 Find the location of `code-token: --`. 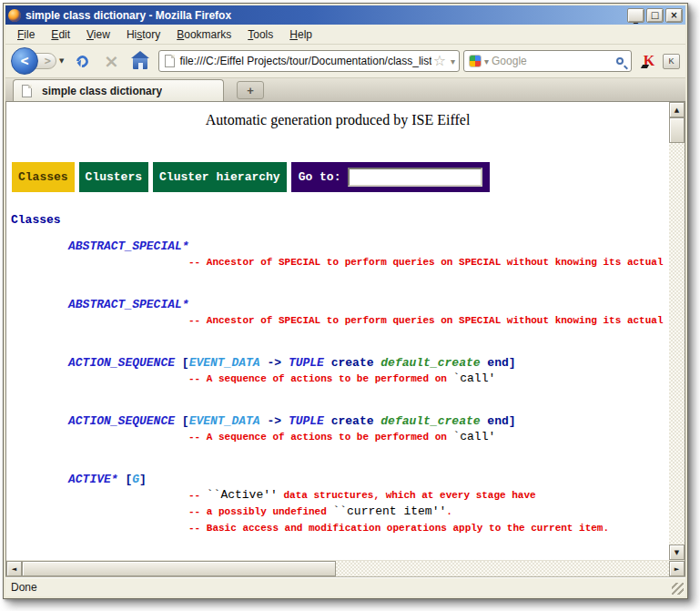

code-token: -- is located at coordinates (198, 495).